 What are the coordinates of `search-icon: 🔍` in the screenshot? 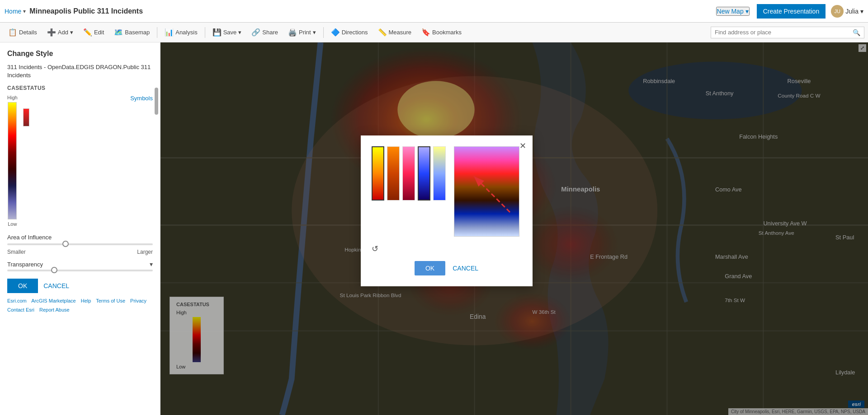 It's located at (856, 33).